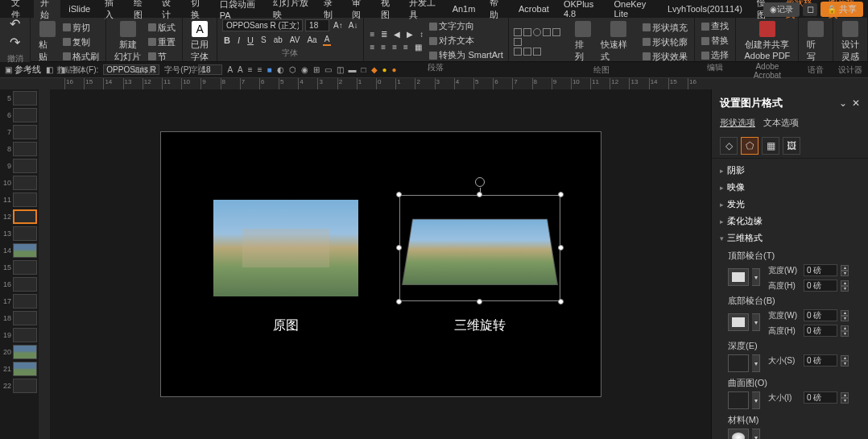 The image size is (868, 439). I want to click on material-dropdown: ▾, so click(756, 433).